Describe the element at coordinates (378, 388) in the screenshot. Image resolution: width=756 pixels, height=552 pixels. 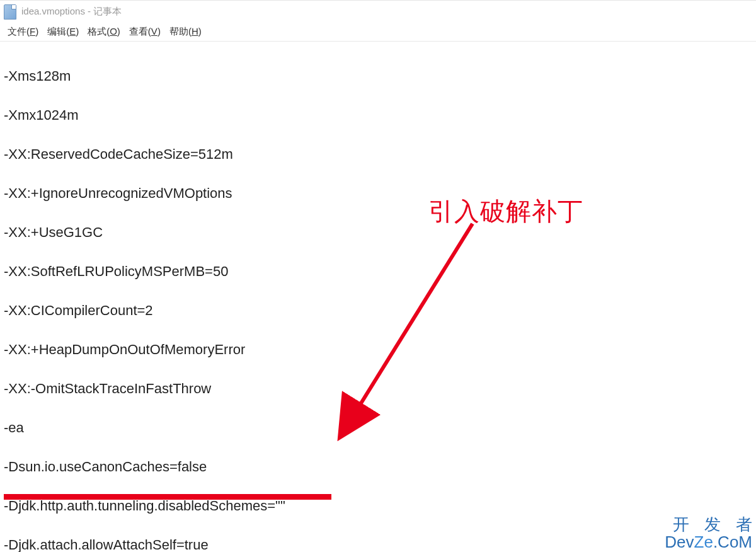
I see `content-line: -XX:-OmitStackTraceInFastThrow` at that location.